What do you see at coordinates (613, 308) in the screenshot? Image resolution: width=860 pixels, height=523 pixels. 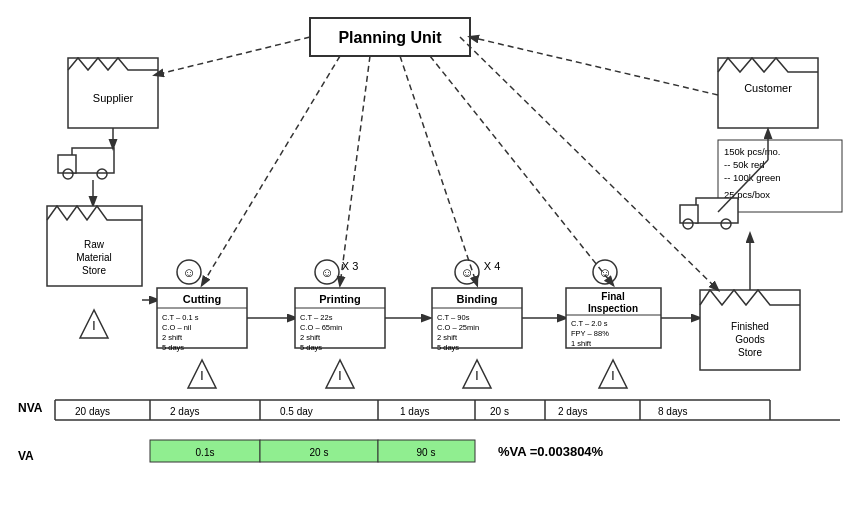 I see `final-inspection-label-2: Inspection` at bounding box center [613, 308].